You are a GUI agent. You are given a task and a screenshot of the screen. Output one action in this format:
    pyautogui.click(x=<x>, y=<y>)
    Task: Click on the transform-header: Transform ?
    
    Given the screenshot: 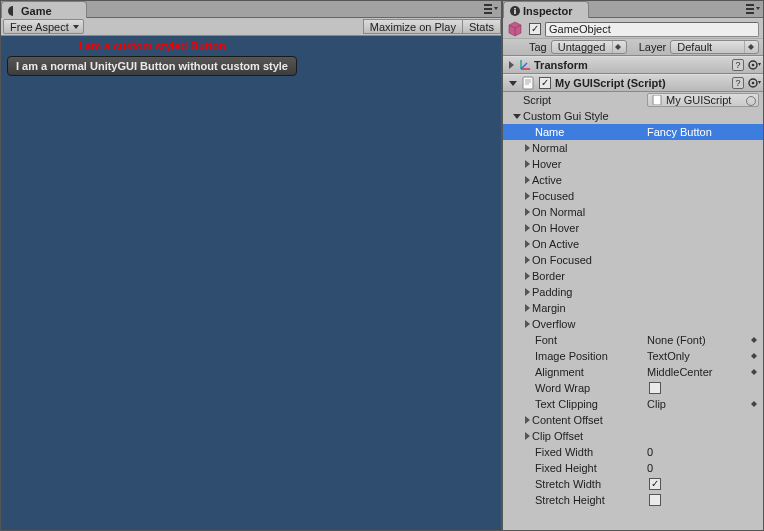 What is the action you would take?
    pyautogui.click(x=633, y=65)
    